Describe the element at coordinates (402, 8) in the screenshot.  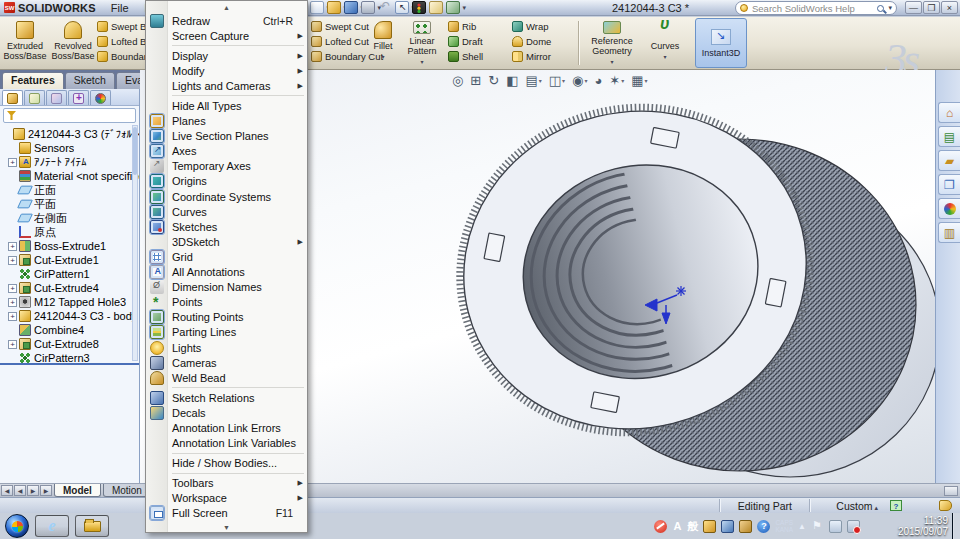
I see `select-icon` at that location.